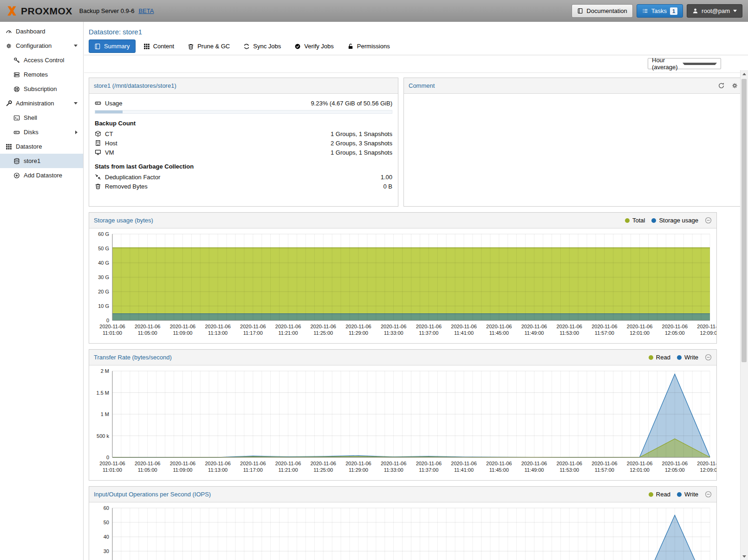 The image size is (748, 560). What do you see at coordinates (218, 470) in the screenshot?
I see `svg-text: 11:13:00` at bounding box center [218, 470].